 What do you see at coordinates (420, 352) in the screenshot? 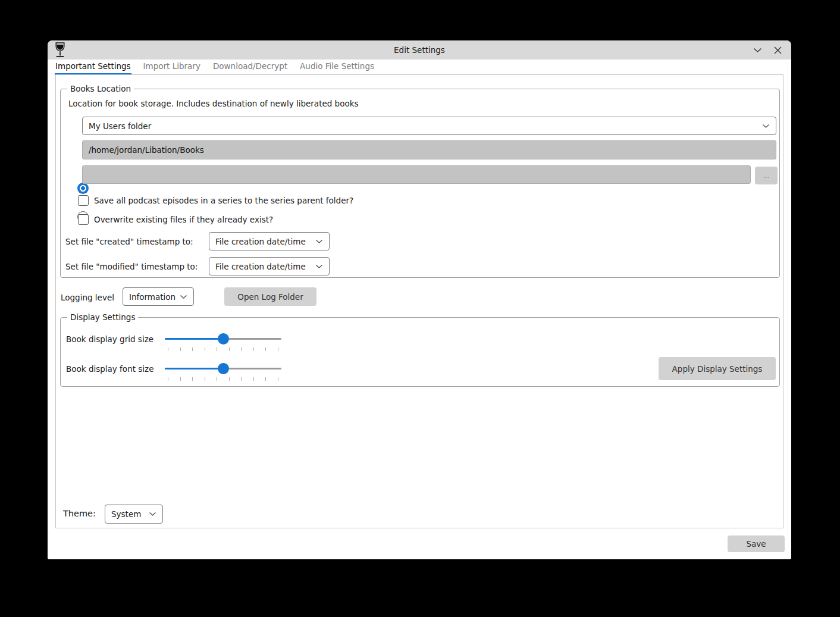
I see `display-settings-group: Display Settings Book display grid size …` at bounding box center [420, 352].